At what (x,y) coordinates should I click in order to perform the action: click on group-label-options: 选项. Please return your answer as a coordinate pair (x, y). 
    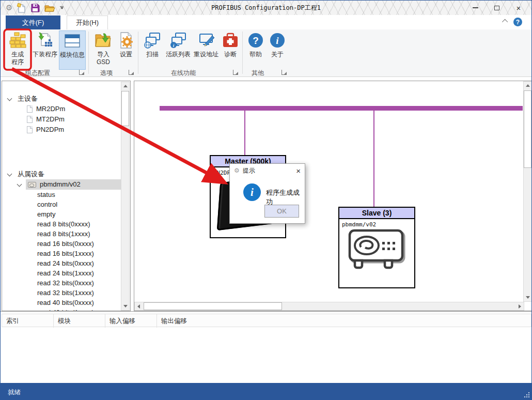
    Looking at the image, I should click on (106, 73).